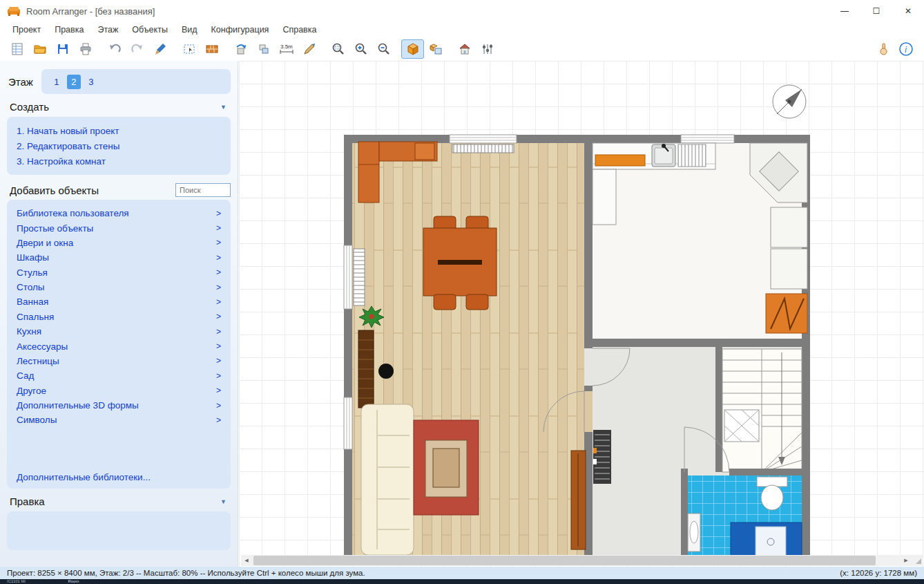  Describe the element at coordinates (119, 257) in the screenshot. I see `category-cabinets: Шкафы>` at that location.